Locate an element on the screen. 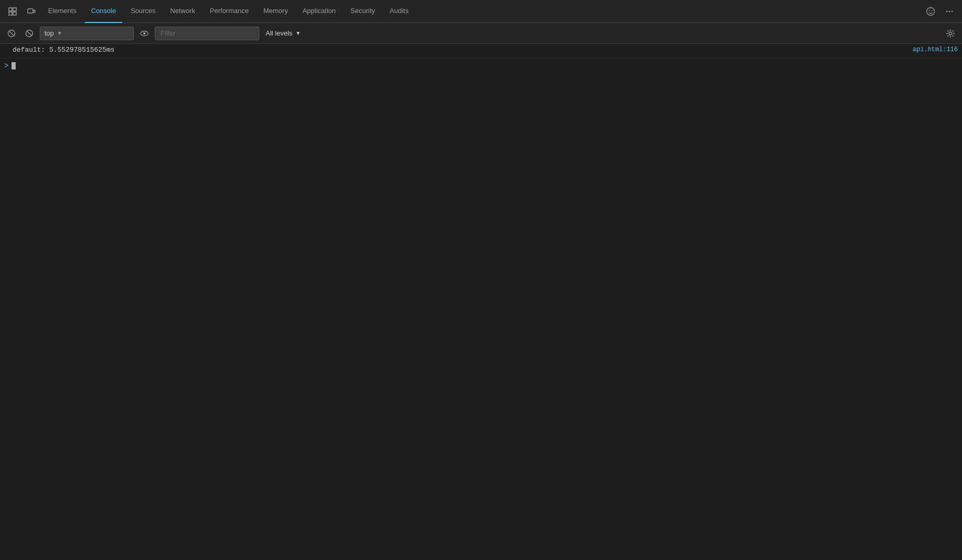  console-prompt-icon: > is located at coordinates (6, 66).